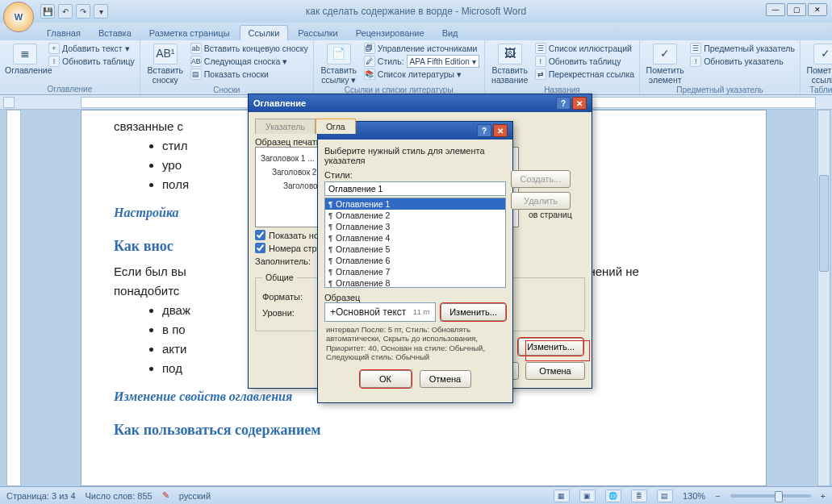 This screenshot has width=832, height=504. What do you see at coordinates (665, 63) in the screenshot?
I see `mark-entry-button: ✓ Пометить элемент` at bounding box center [665, 63].